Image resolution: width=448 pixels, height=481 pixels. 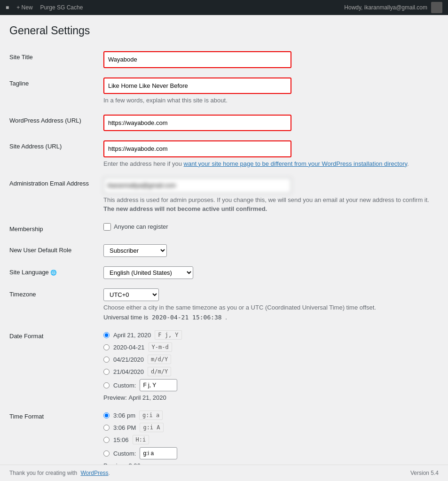 What do you see at coordinates (158, 453) in the screenshot?
I see `time-format-custom-input` at bounding box center [158, 453].